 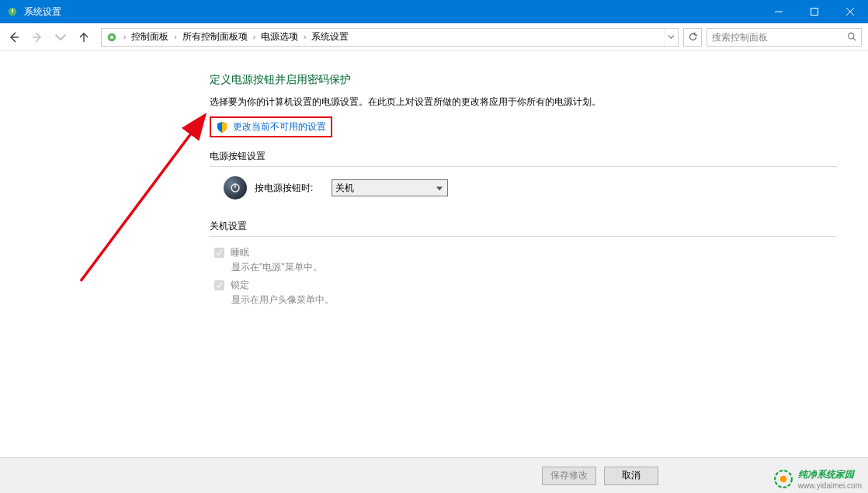 I want to click on watermark-url: www.yidaimei.com, so click(x=830, y=486).